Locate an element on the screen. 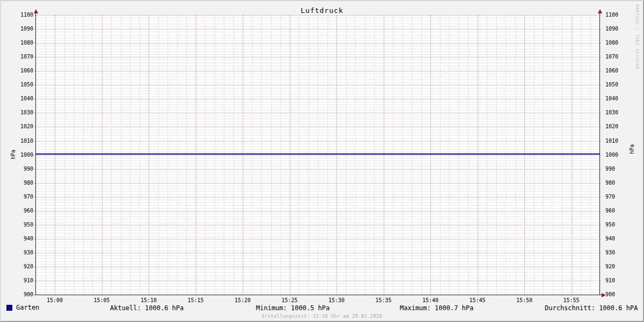 The height and width of the screenshot is (322, 644). y-tick-label-left: 1040 is located at coordinates (22, 99).